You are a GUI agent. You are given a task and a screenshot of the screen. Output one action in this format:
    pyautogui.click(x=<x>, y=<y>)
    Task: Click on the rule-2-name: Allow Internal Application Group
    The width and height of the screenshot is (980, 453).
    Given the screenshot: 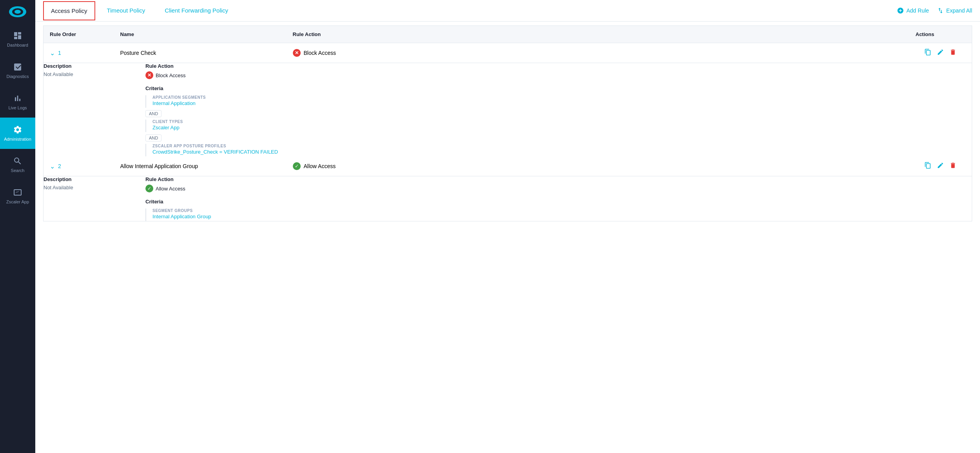 What is the action you would take?
    pyautogui.click(x=159, y=166)
    